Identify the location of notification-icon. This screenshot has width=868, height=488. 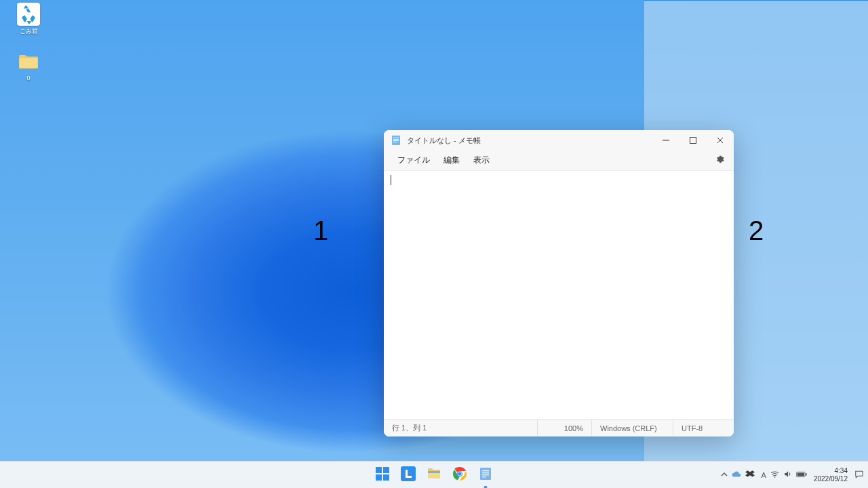
(859, 475).